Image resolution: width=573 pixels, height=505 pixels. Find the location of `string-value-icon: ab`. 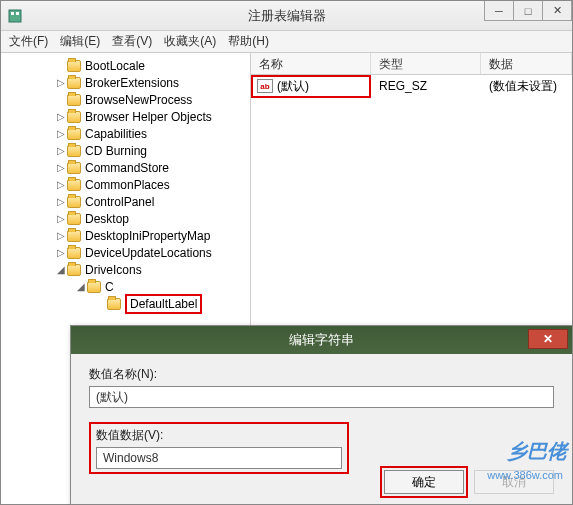

string-value-icon: ab is located at coordinates (265, 86).